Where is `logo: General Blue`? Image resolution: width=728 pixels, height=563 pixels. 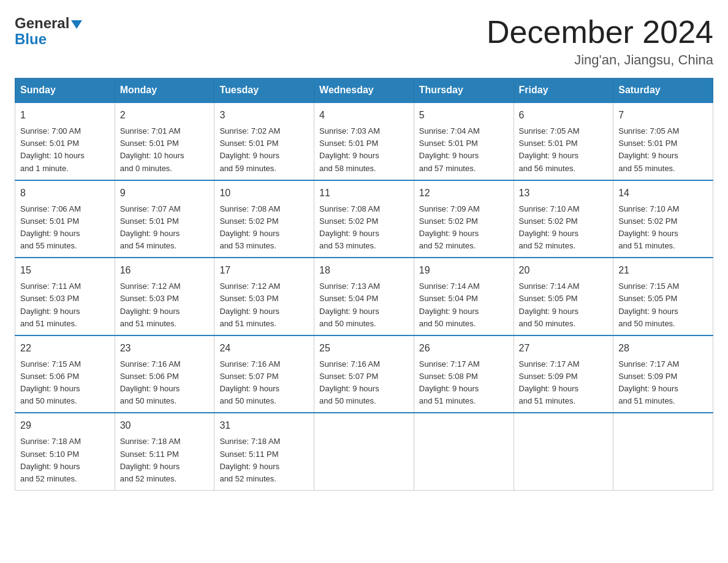 logo: General Blue is located at coordinates (48, 31).